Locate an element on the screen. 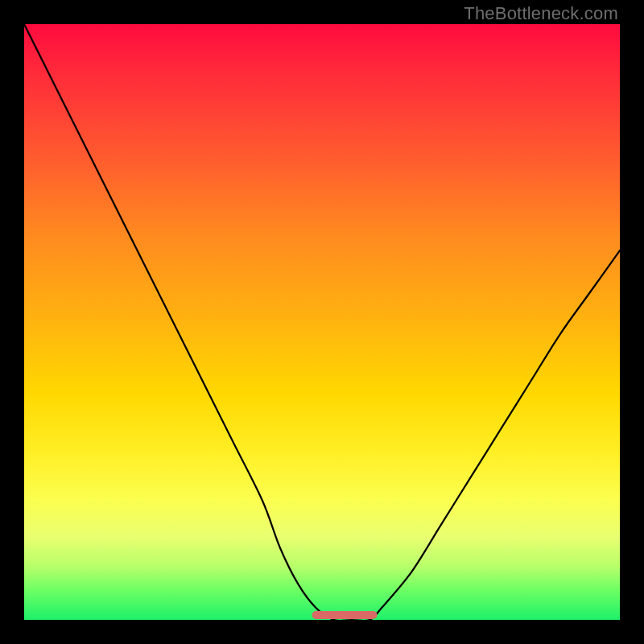  watermark-text: TheBottleneck.com is located at coordinates (541, 14).